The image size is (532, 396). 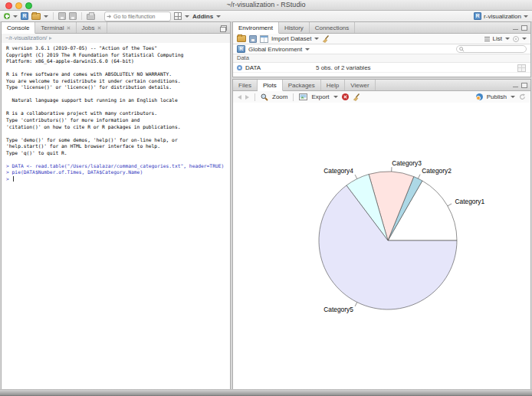 I want to click on save-workspace-icon, so click(x=253, y=39).